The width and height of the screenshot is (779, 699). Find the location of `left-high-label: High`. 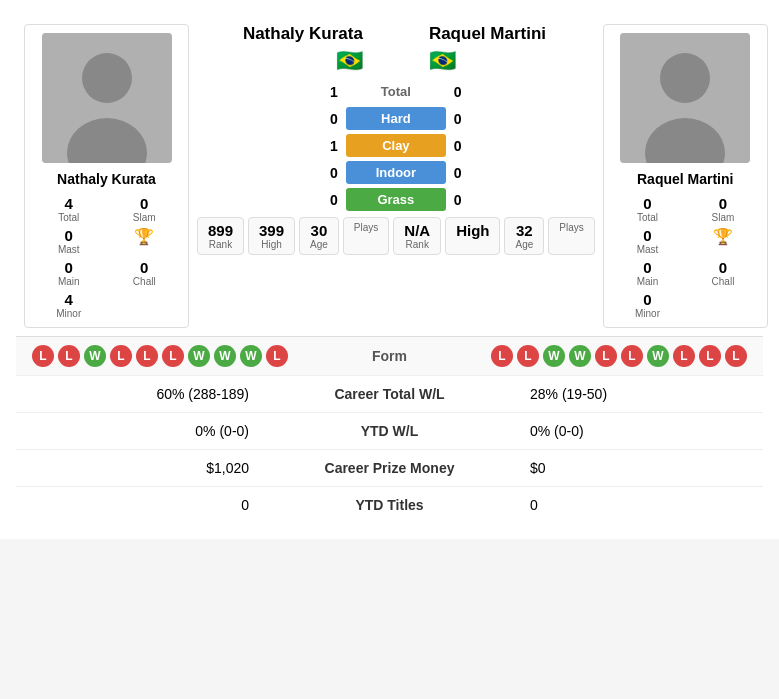

left-high-label: High is located at coordinates (272, 244).